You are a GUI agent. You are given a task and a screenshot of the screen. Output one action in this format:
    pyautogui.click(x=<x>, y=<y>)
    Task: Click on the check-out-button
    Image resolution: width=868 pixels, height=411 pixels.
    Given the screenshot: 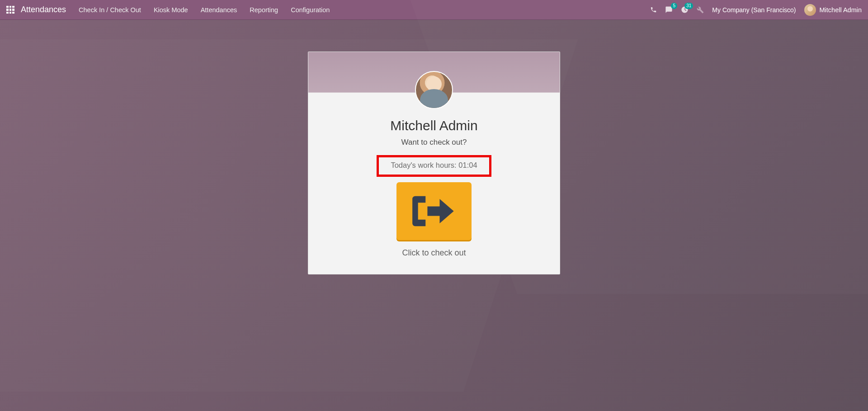 What is the action you would take?
    pyautogui.click(x=434, y=211)
    